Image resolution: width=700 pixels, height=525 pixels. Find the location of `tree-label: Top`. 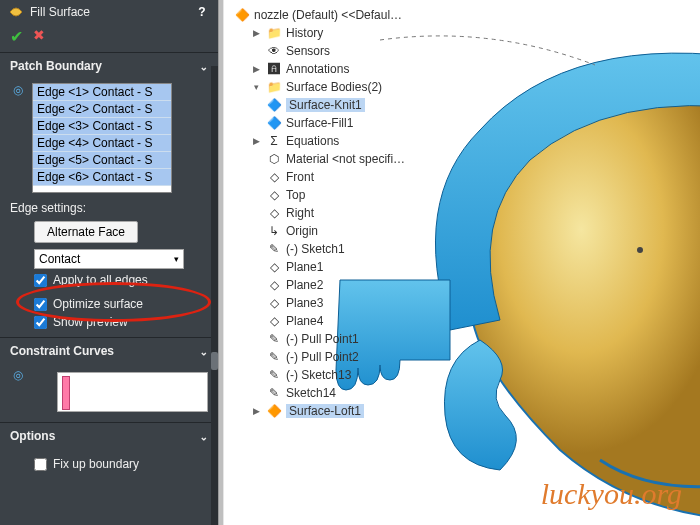

tree-label: Top is located at coordinates (296, 195).